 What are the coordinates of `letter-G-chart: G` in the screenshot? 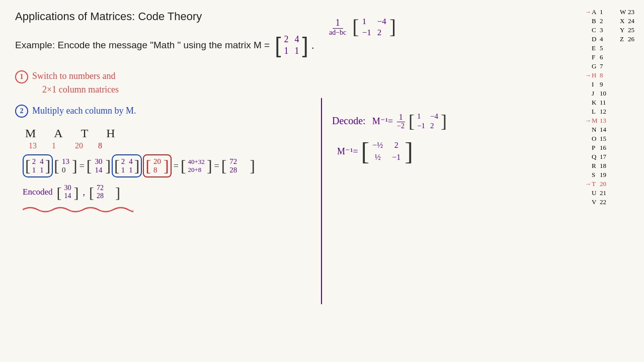 It's located at (595, 66).